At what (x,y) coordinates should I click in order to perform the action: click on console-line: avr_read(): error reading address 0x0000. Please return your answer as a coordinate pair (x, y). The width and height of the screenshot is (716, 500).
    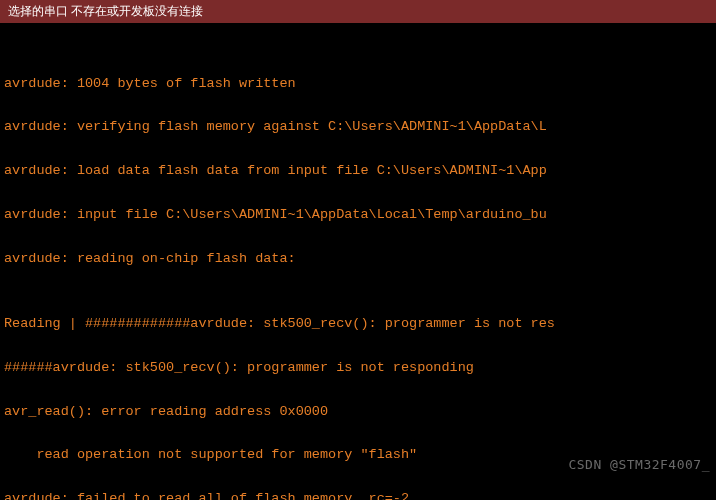
    Looking at the image, I should click on (358, 412).